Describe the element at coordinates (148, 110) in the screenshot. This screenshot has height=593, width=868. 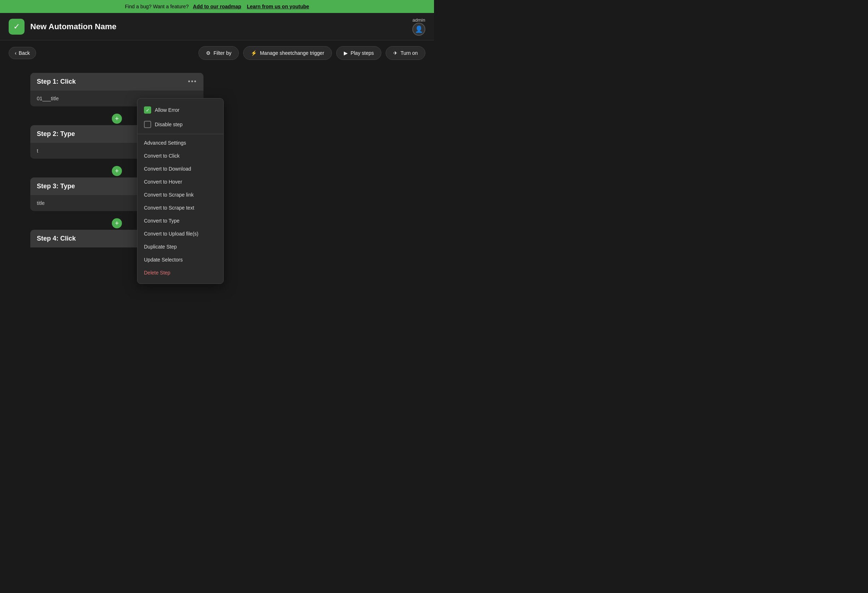
I see `allow-error-checkbox-checked: ✓` at that location.